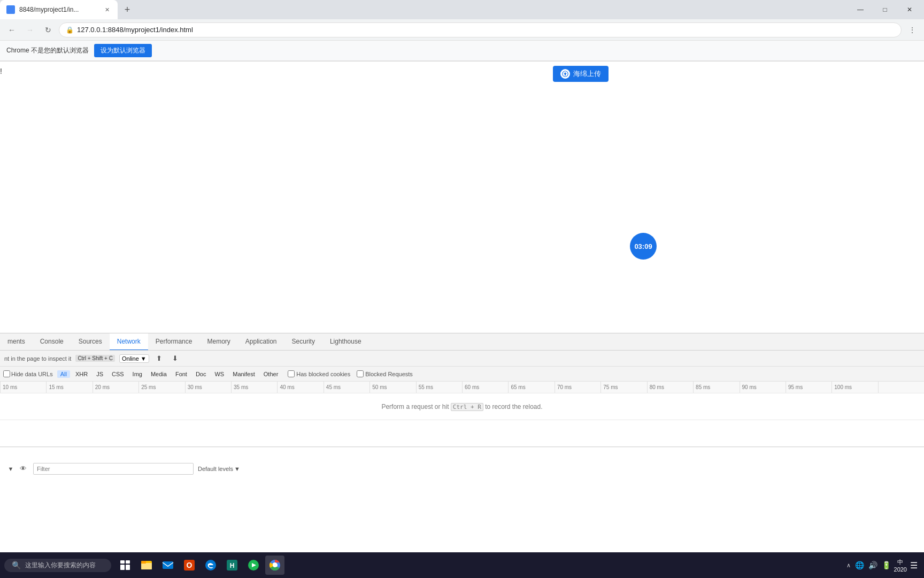  I want to click on console-controls: ▼ 👁, so click(18, 469).